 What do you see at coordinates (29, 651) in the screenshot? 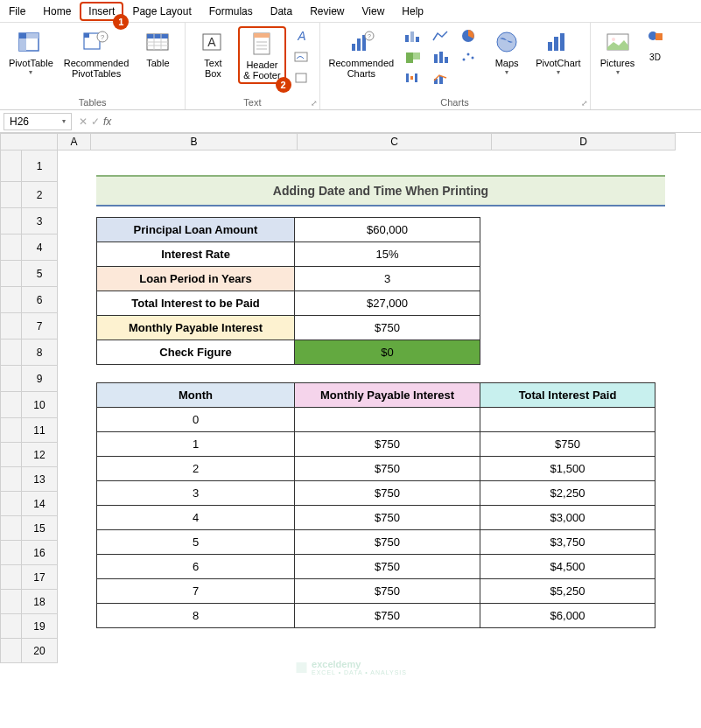
I see `row-header-20: 20` at bounding box center [29, 651].